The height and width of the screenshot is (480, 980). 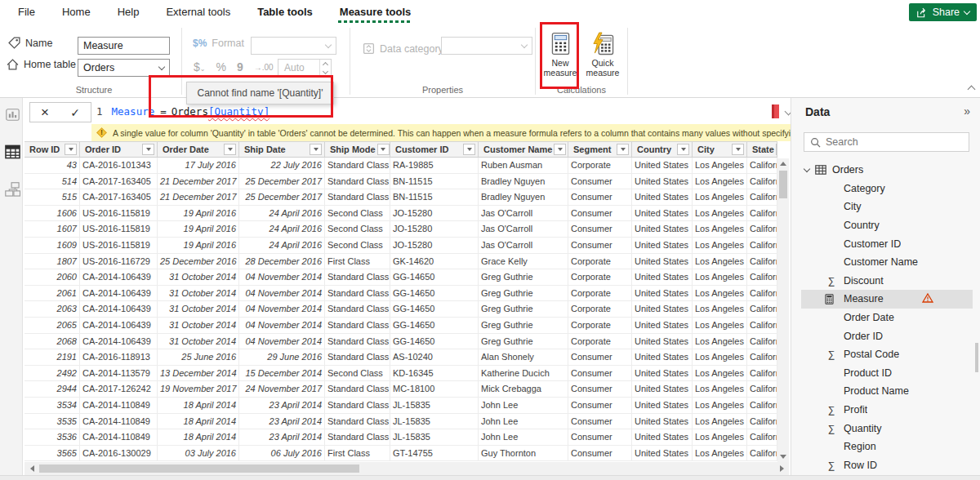 What do you see at coordinates (52, 341) in the screenshot?
I see `cell-row-id: 2068` at bounding box center [52, 341].